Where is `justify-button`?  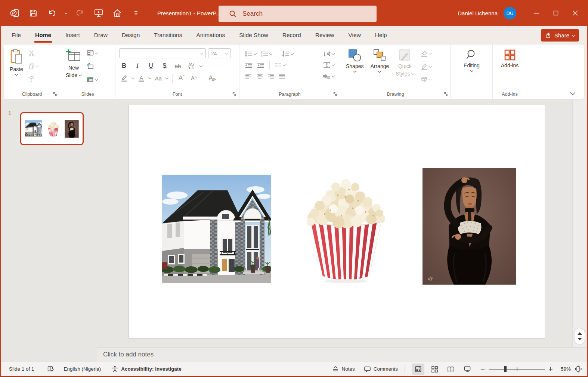 justify-button is located at coordinates (282, 76).